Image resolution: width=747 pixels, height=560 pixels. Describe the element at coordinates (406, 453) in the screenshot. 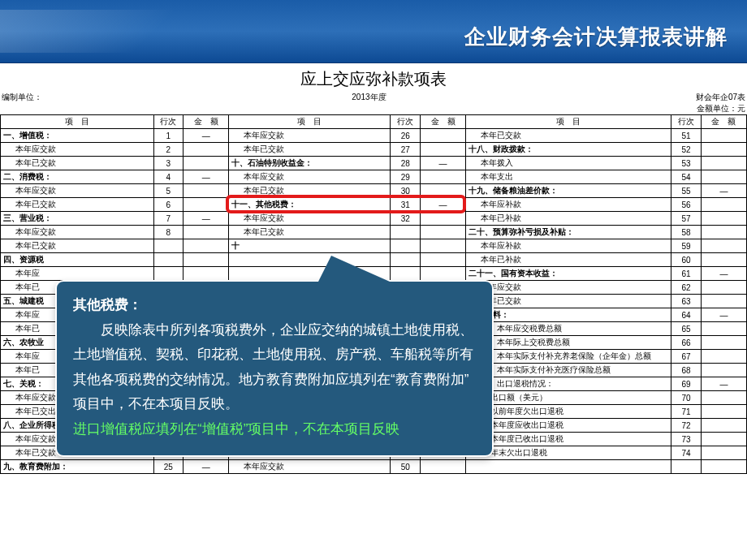

I see `seq-cell: 49` at that location.